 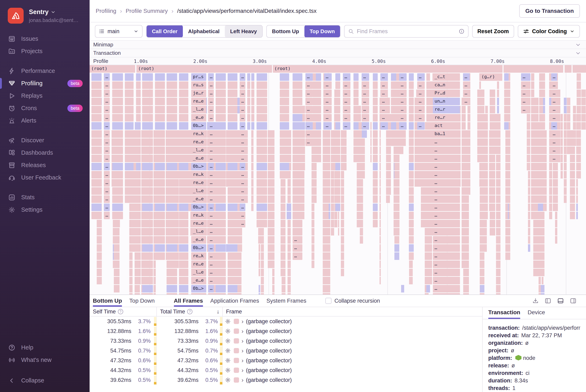 What do you see at coordinates (45, 210) in the screenshot?
I see `sidebar-item-settings: Settings` at bounding box center [45, 210].